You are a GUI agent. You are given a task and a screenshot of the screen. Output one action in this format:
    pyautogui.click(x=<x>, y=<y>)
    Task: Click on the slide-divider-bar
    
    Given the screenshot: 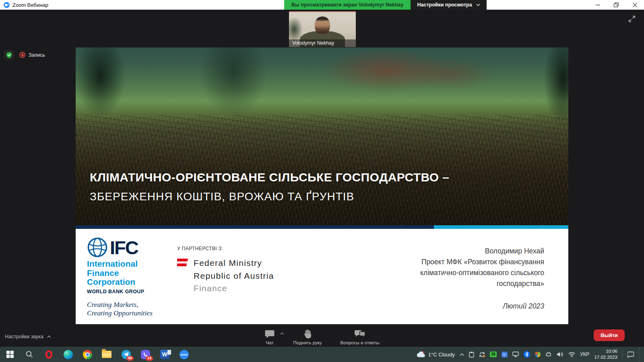 What is the action you would take?
    pyautogui.click(x=322, y=227)
    